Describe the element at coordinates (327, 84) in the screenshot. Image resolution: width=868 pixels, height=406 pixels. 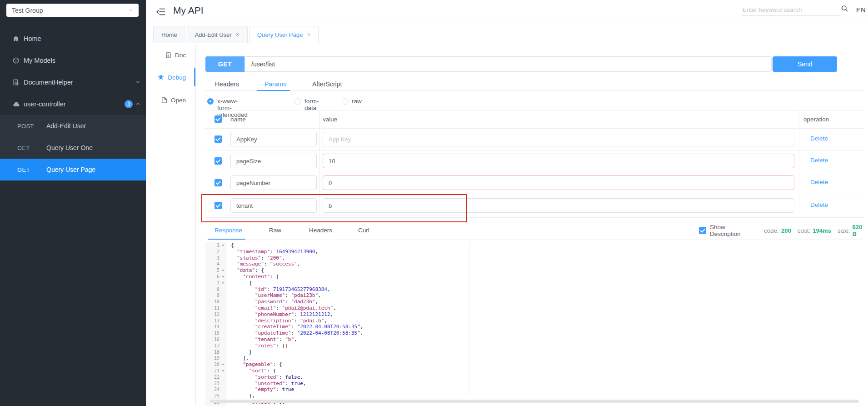
I see `request-tab-afterscript: AfterScript` at that location.